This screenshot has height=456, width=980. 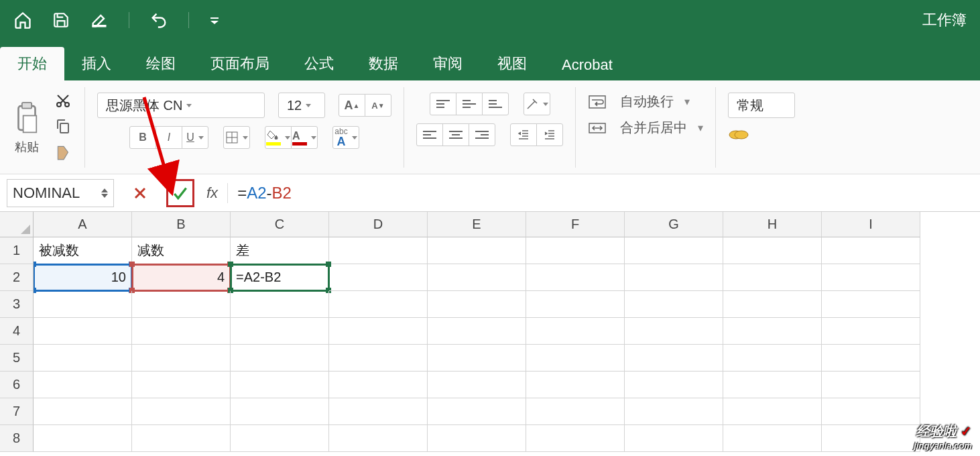 I want to click on tab-insert: 插入, so click(x=97, y=64).